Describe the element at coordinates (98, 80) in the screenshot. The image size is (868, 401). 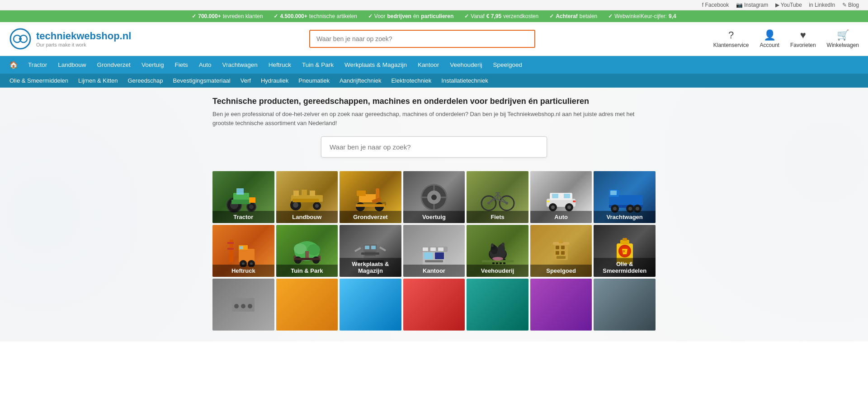
I see `nav-lijmen: Lijmen & Kitten` at that location.